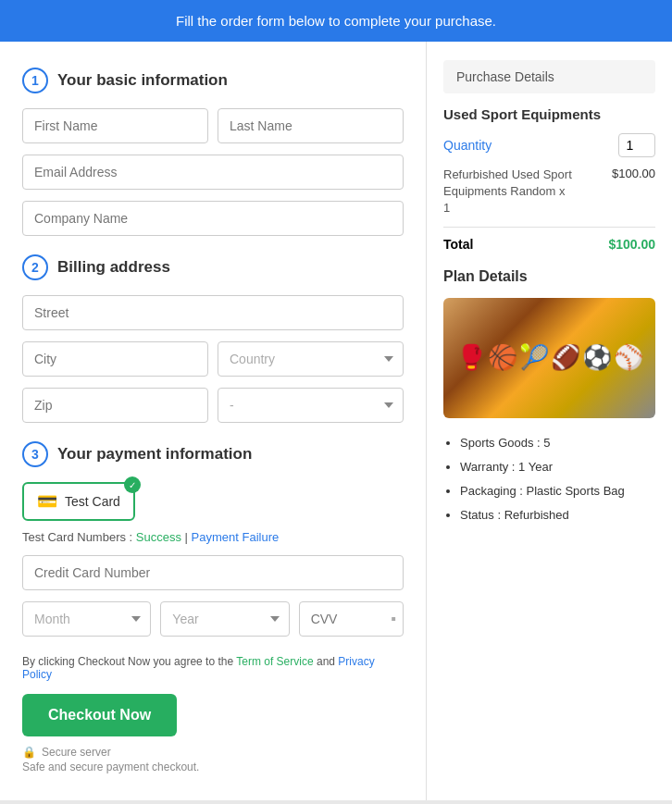  I want to click on city-input, so click(115, 359).